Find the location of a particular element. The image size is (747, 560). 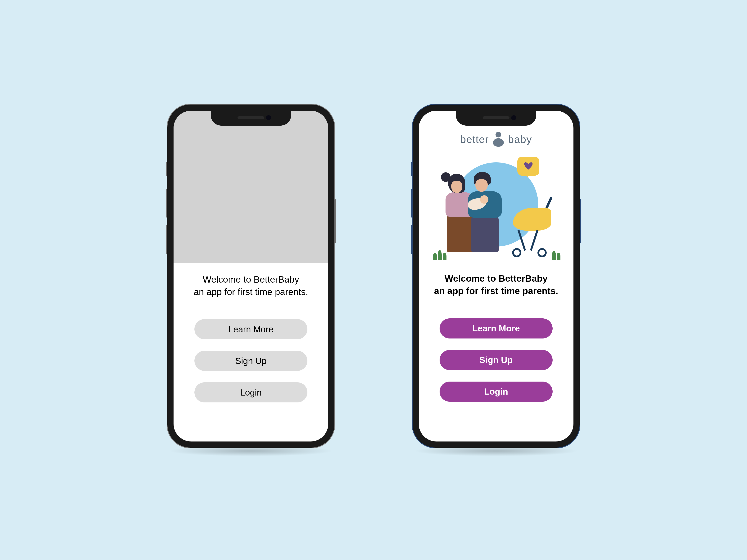

wireframe-screen: Welcome to BetterBaby an app for first t… is located at coordinates (251, 276).